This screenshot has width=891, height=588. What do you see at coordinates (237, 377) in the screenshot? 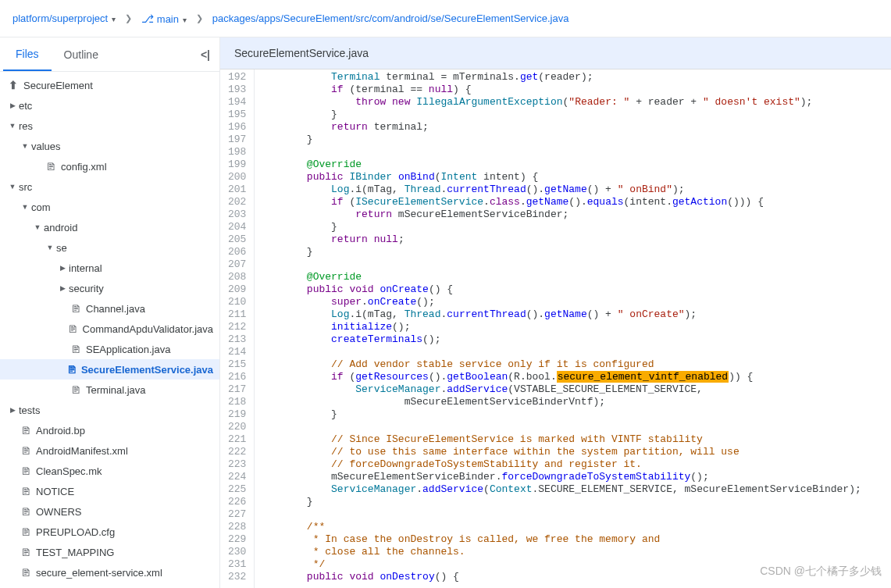
I see `line-number: 216` at bounding box center [237, 377].